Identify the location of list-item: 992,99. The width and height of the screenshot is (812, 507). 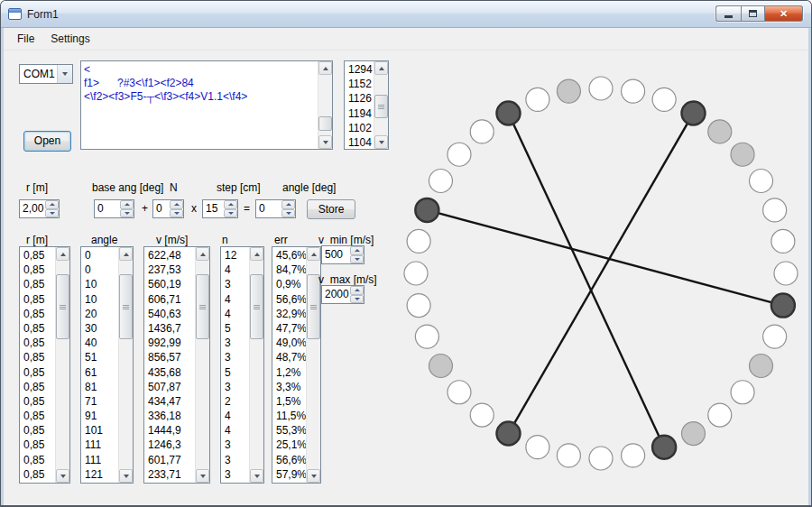
(170, 343).